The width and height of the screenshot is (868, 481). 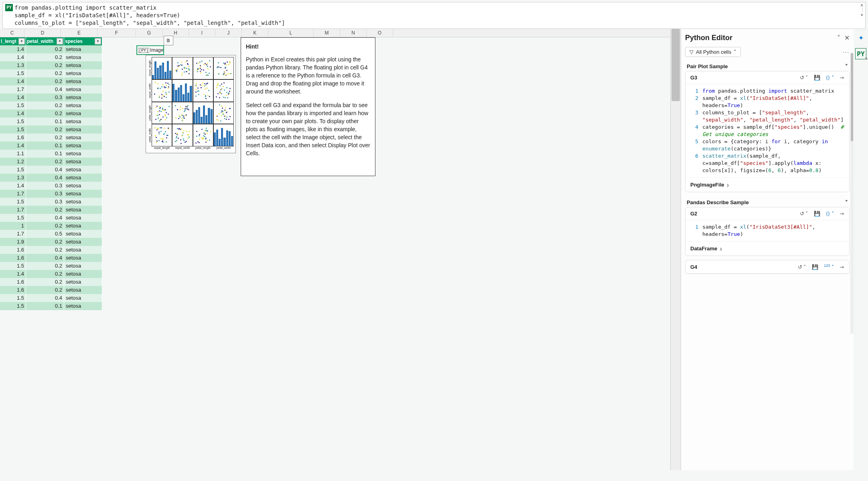 I want to click on close-panel-icon: ✕, so click(x=847, y=38).